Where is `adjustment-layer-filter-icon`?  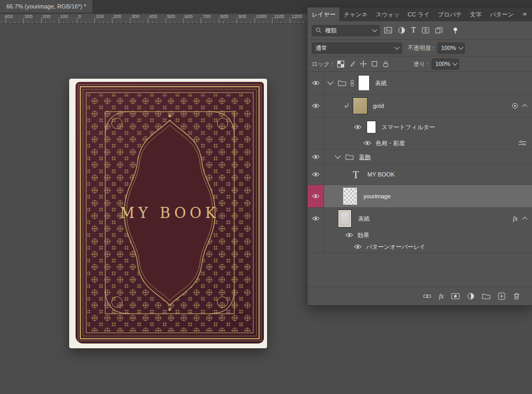
adjustment-layer-filter-icon is located at coordinates (402, 30).